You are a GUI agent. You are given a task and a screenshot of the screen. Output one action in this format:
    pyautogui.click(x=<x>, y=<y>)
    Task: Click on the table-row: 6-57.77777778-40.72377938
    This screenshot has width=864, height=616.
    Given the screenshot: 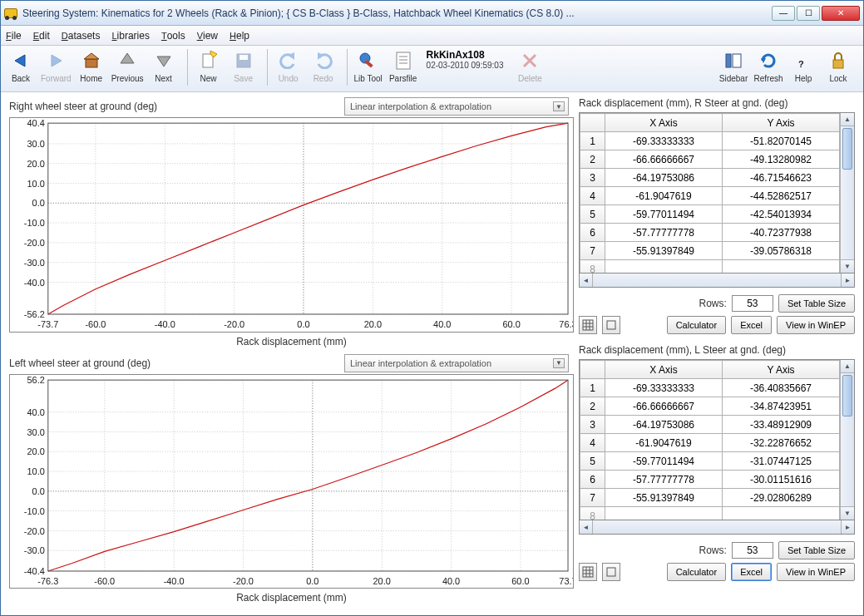 What is the action you would take?
    pyautogui.click(x=710, y=233)
    